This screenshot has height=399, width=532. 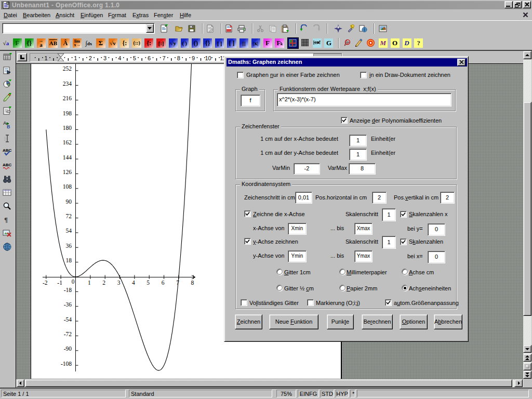 What do you see at coordinates (66, 364) in the screenshot?
I see `svg-text: -108` at bounding box center [66, 364].